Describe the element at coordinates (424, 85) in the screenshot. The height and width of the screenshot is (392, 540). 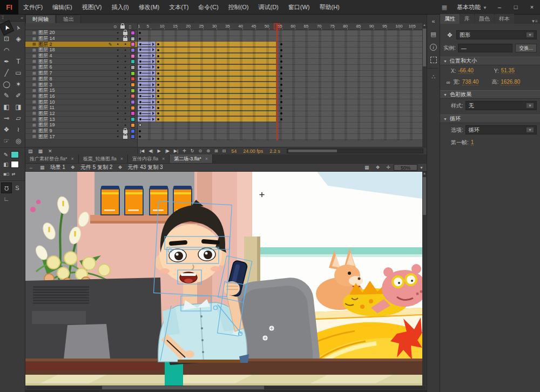
I see `timeline-vertical-scrollbar: ▲` at that location.